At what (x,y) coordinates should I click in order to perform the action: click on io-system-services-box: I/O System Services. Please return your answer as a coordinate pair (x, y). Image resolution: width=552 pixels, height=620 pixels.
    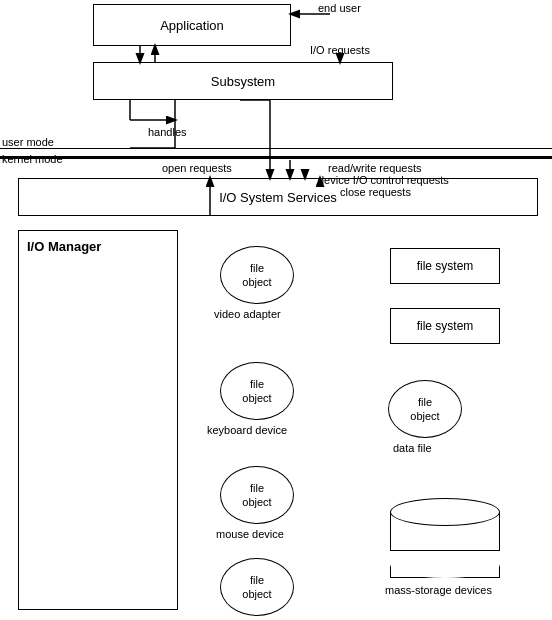
    Looking at the image, I should click on (278, 197).